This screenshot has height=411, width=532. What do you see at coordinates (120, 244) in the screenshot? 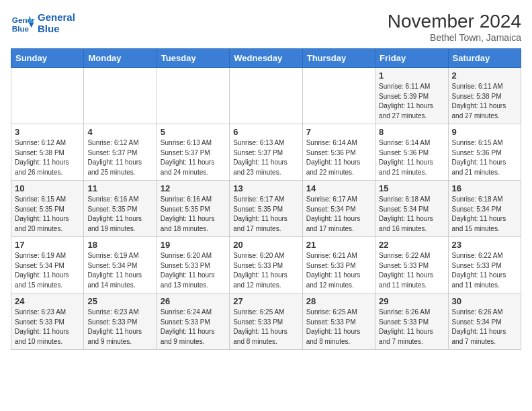
I see `day-number: 18` at bounding box center [120, 244].